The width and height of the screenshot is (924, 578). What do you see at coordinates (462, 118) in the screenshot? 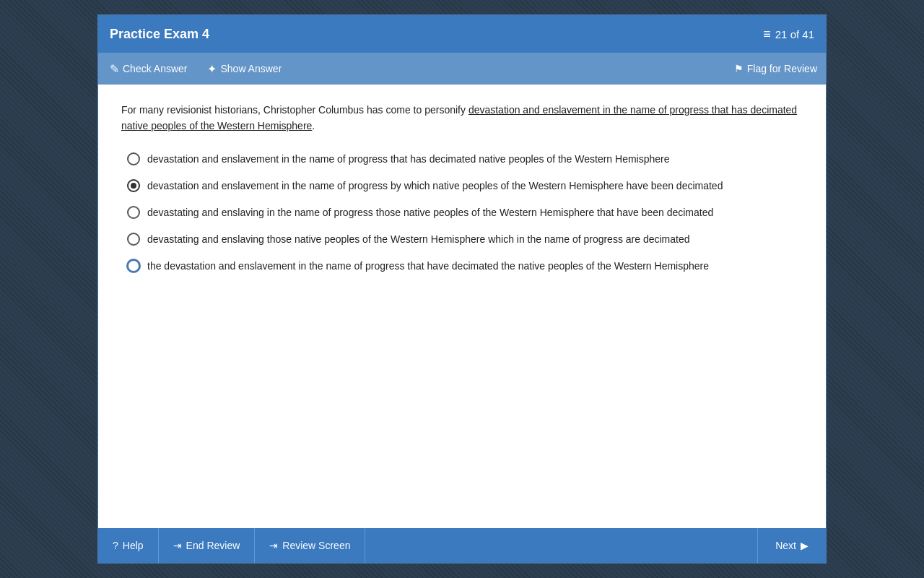
I see `question-text: For many revisionist historians, Christo…` at bounding box center [462, 118].